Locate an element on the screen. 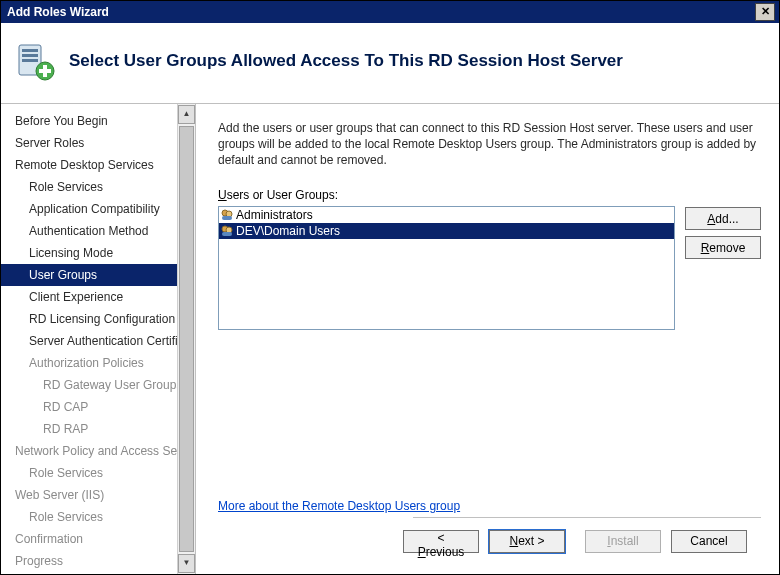 The width and height of the screenshot is (780, 575). window-title: Add Roles Wizard is located at coordinates (58, 12).